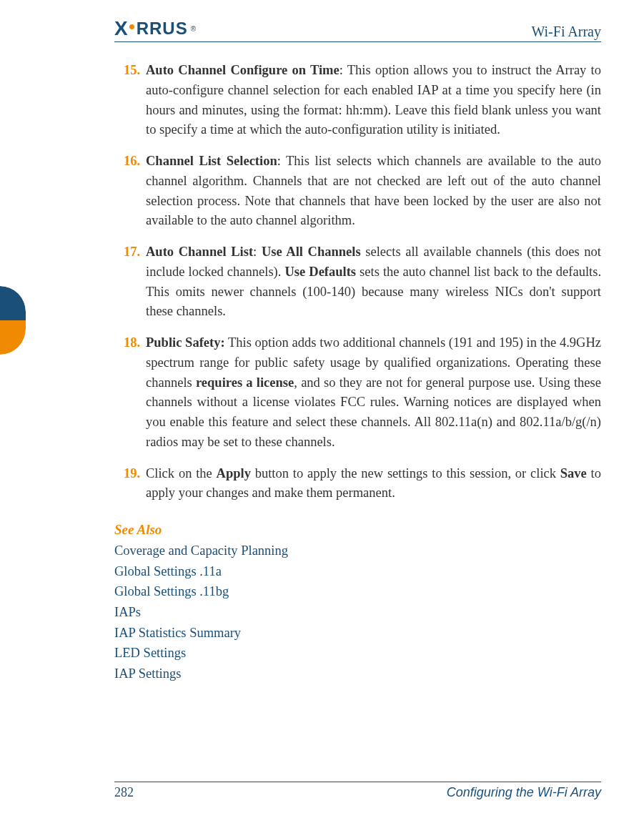 The width and height of the screenshot is (644, 813). I want to click on see-also-heading: See Also, so click(357, 530).